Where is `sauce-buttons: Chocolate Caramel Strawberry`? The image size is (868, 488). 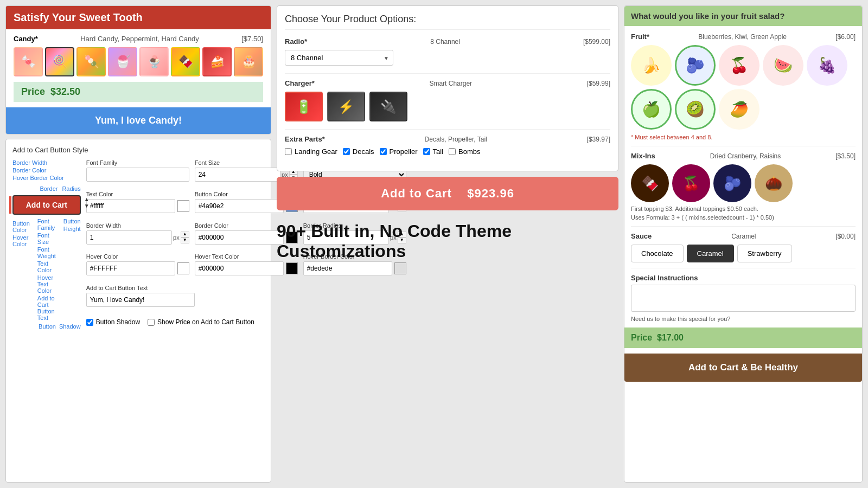
sauce-buttons: Chocolate Caramel Strawberry is located at coordinates (743, 254).